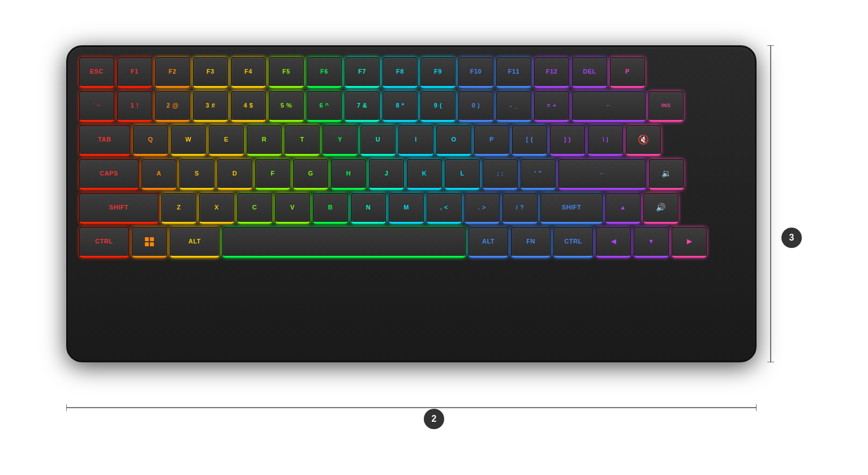  What do you see at coordinates (188, 140) in the screenshot?
I see `key-w: W` at bounding box center [188, 140].